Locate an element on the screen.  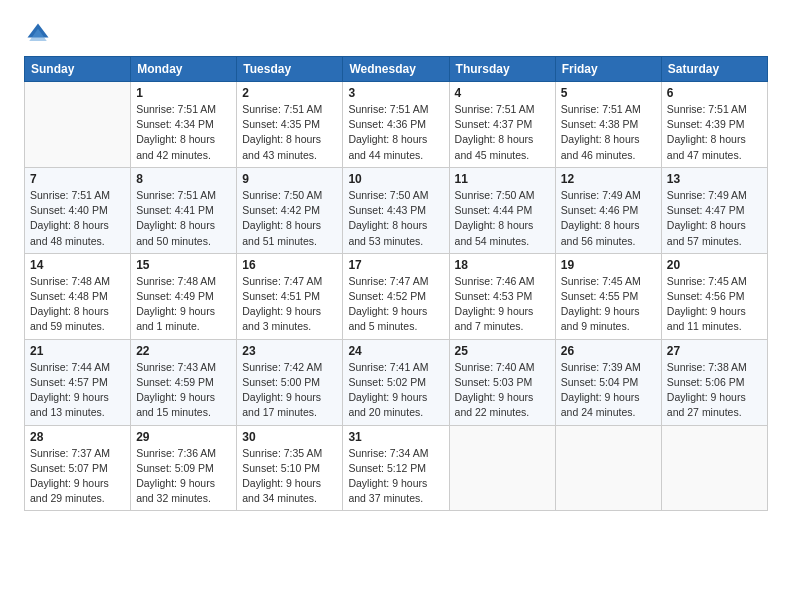
day-info: Sunrise: 7:51 AMSunset: 4:39 PMDaylight:… is located at coordinates (714, 132).